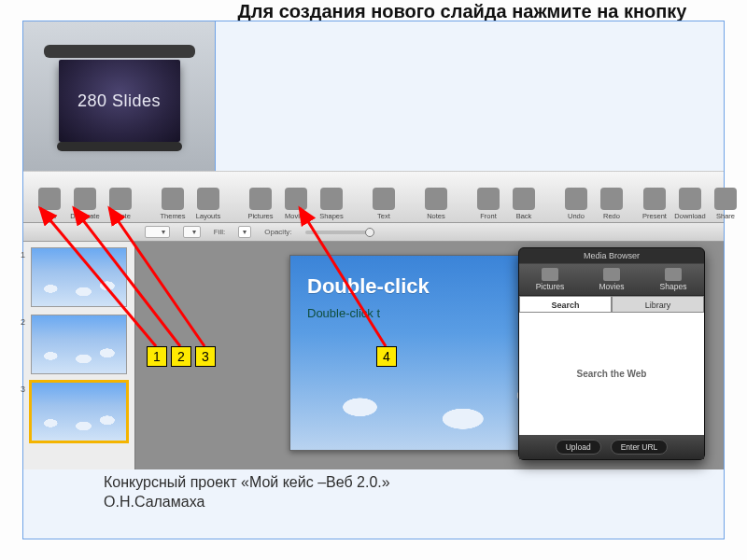  What do you see at coordinates (208, 217) in the screenshot?
I see `toolbar-layouts-label: Layouts` at bounding box center [208, 217].